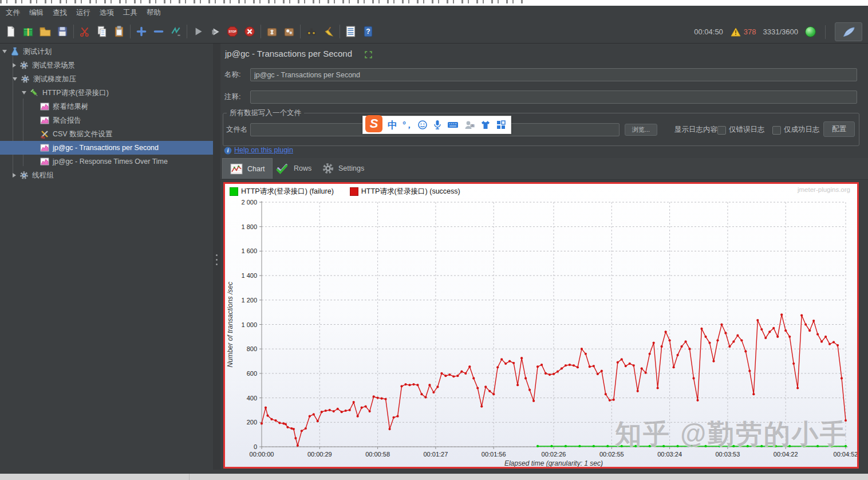 The width and height of the screenshot is (868, 480). Describe the element at coordinates (11, 32) in the screenshot. I see `new-file-icon` at that location.